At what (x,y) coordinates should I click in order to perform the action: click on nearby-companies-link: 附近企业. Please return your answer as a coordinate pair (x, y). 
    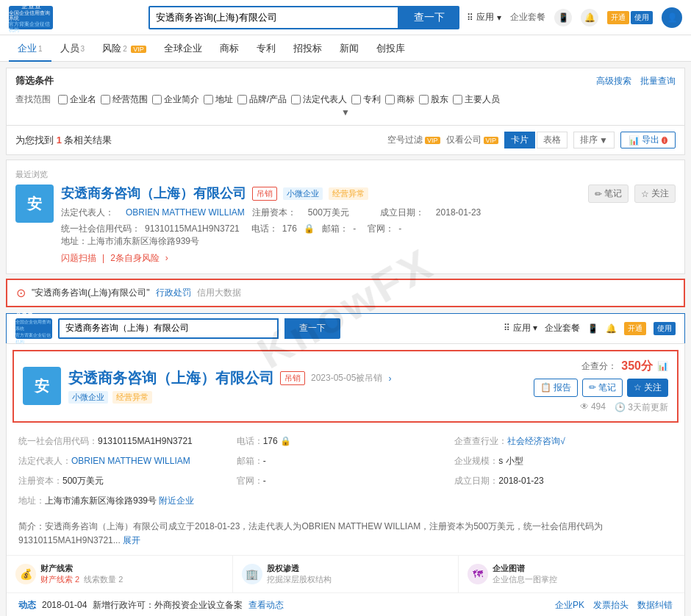
    Looking at the image, I should click on (176, 501).